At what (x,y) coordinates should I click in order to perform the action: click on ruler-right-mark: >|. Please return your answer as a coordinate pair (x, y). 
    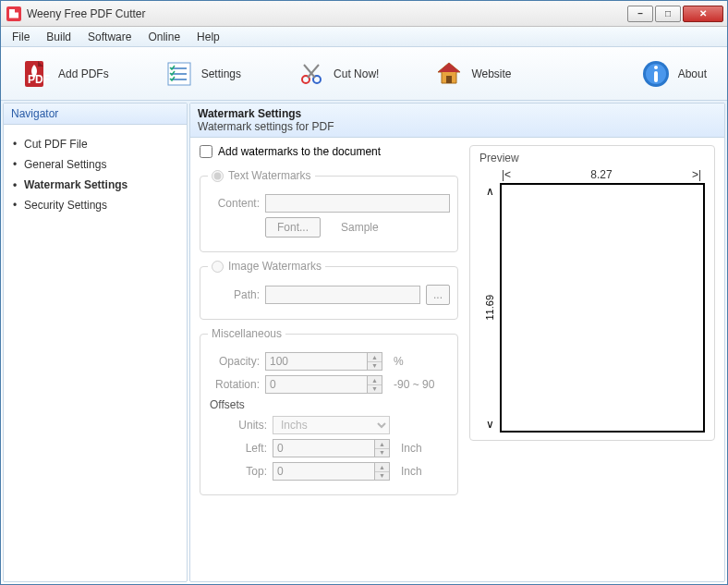
    Looking at the image, I should click on (697, 175).